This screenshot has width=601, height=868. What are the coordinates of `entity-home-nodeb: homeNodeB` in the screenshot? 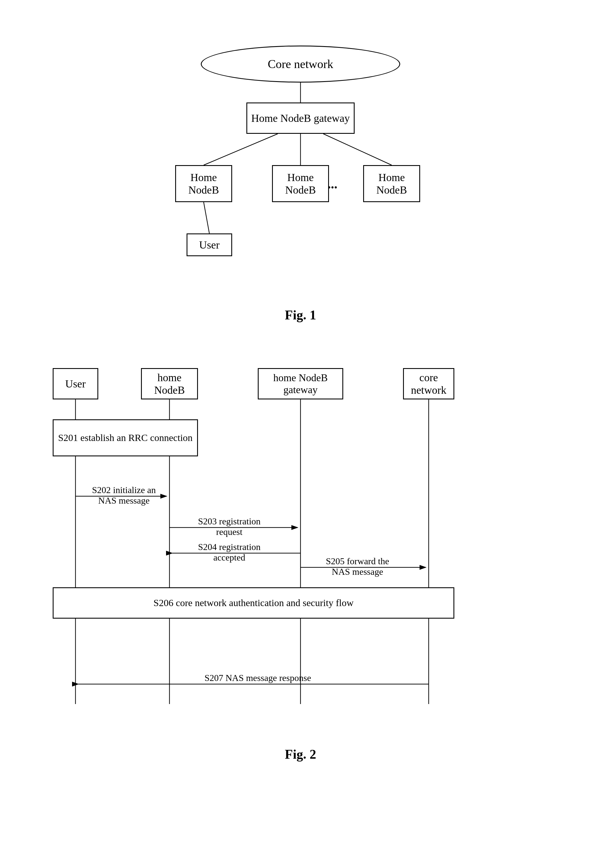 It's located at (169, 384).